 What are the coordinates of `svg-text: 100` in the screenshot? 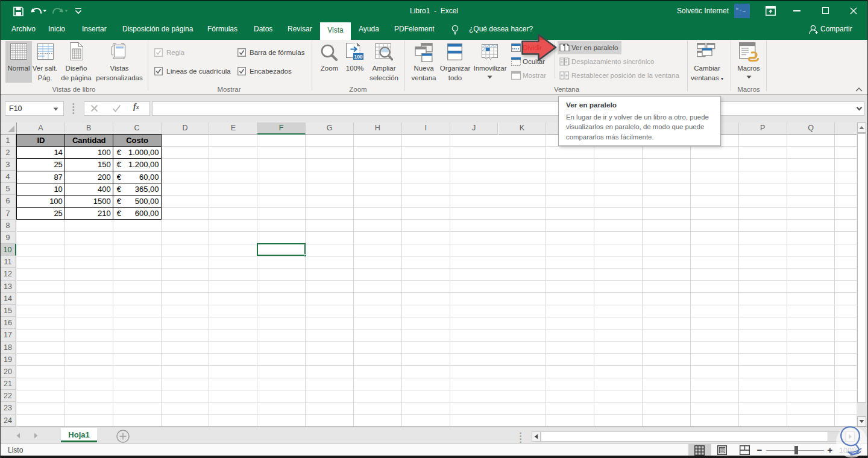 It's located at (358, 57).